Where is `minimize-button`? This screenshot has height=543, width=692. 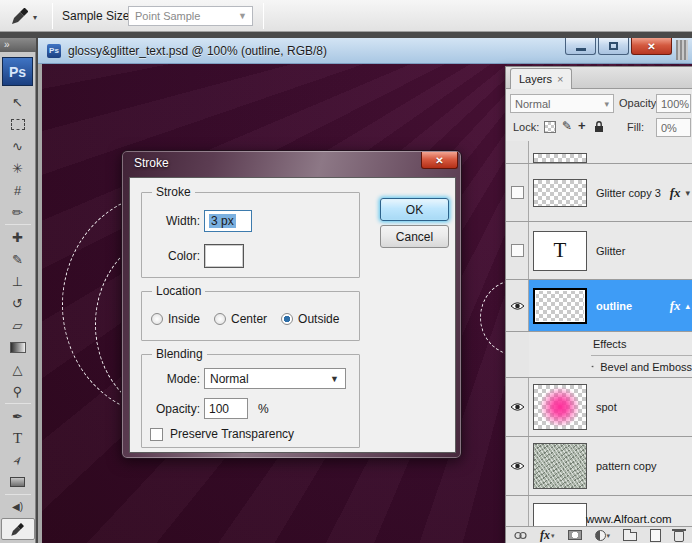 minimize-button is located at coordinates (580, 46).